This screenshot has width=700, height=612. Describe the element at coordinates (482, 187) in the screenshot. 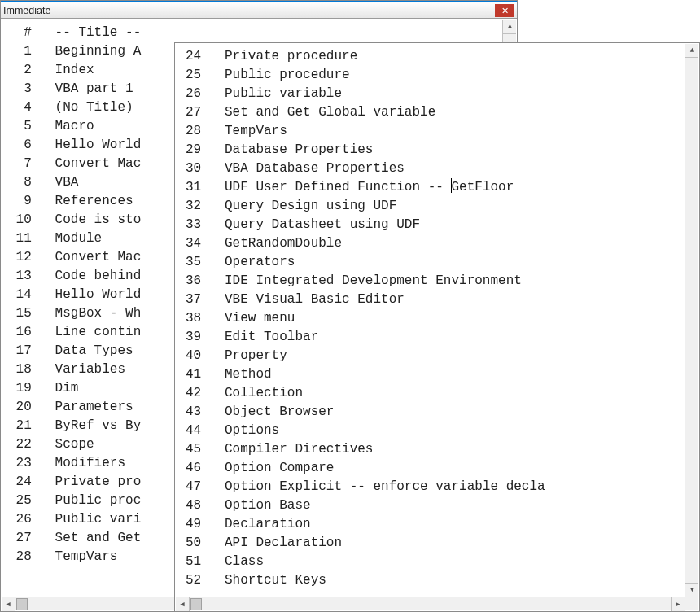

I see `list-item: GetFloor` at that location.